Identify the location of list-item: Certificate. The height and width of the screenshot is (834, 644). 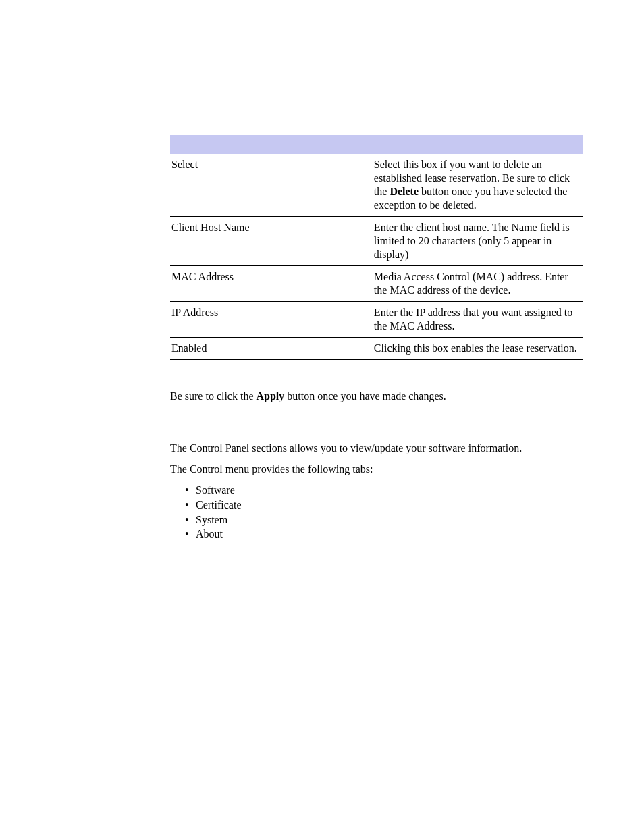
(384, 505).